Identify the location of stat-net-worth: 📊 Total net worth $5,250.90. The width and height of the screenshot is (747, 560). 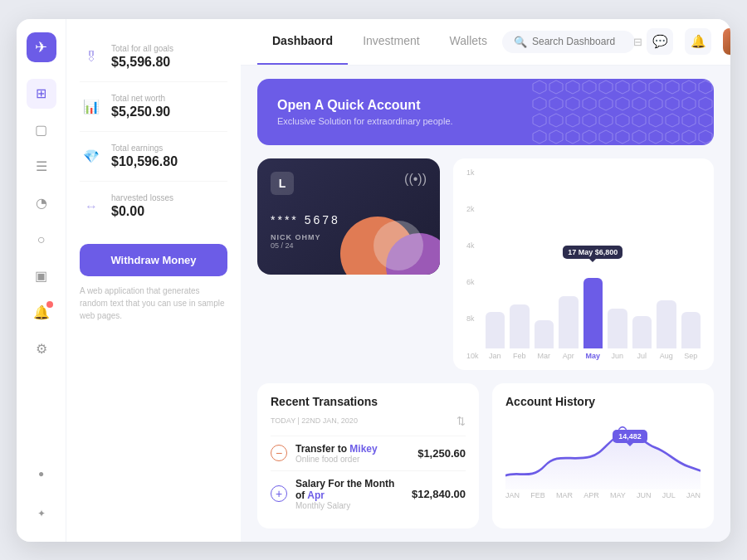
(154, 107).